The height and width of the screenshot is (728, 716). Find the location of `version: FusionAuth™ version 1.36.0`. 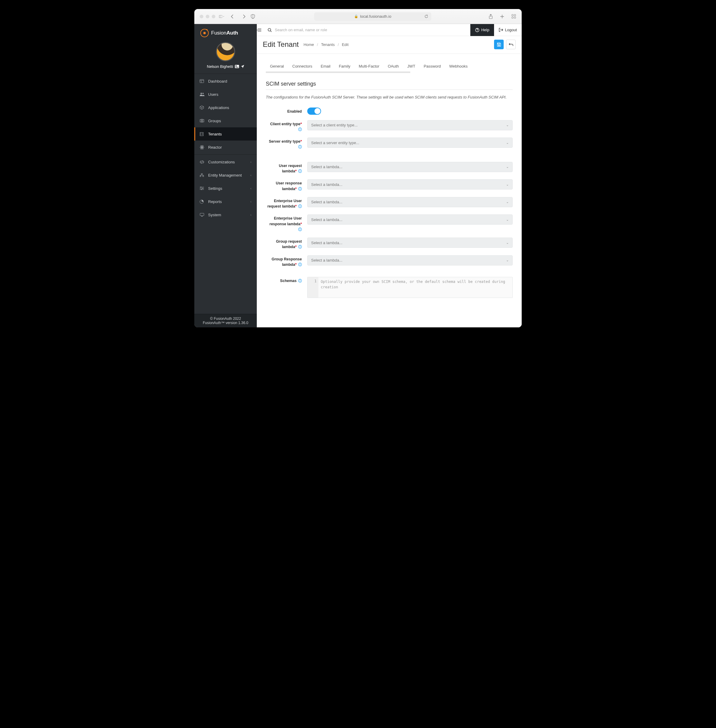

version: FusionAuth™ version 1.36.0 is located at coordinates (226, 323).